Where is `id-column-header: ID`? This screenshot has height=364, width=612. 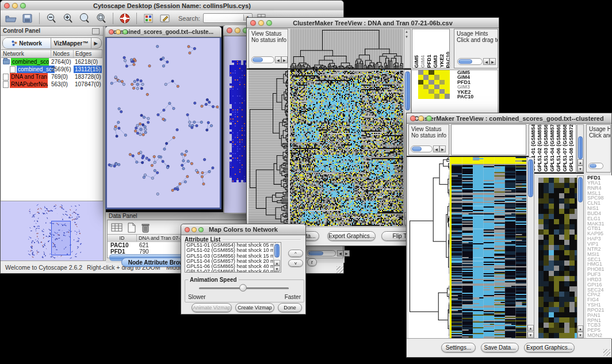
id-column-header: ID is located at coordinates (122, 238).